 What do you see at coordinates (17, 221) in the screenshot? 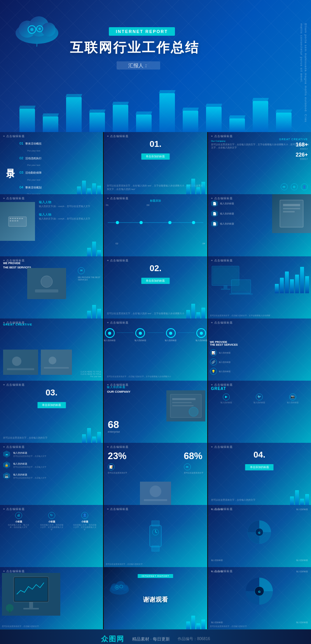
I see `slide-r2-photo` at bounding box center [17, 221].